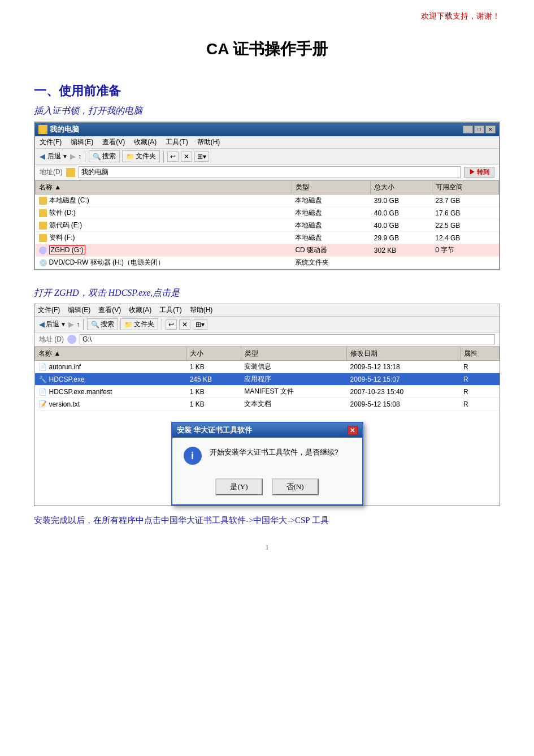 The height and width of the screenshot is (756, 534). Describe the element at coordinates (171, 325) in the screenshot. I see `zghd-undo-icon: ↩` at that location.